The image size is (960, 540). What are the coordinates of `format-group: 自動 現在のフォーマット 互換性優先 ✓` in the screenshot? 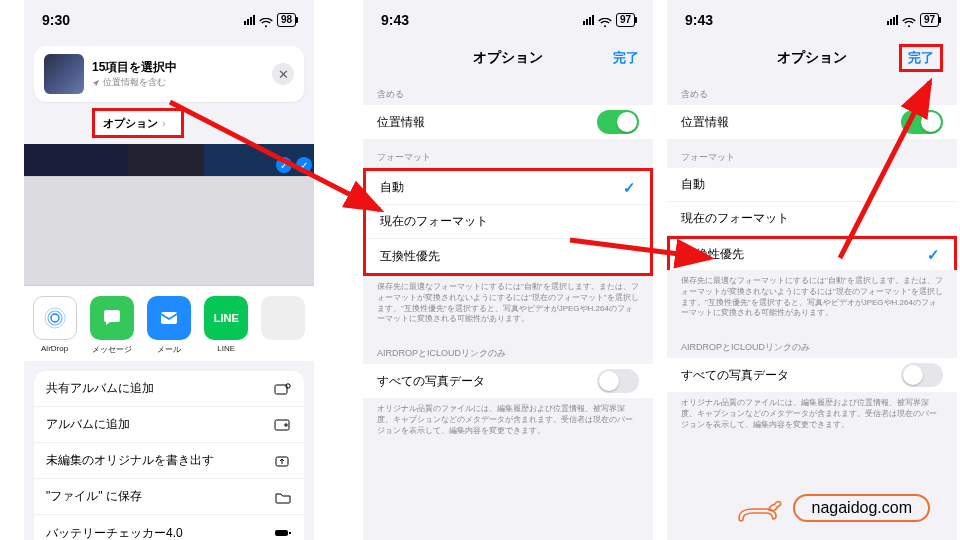 It's located at (812, 219).